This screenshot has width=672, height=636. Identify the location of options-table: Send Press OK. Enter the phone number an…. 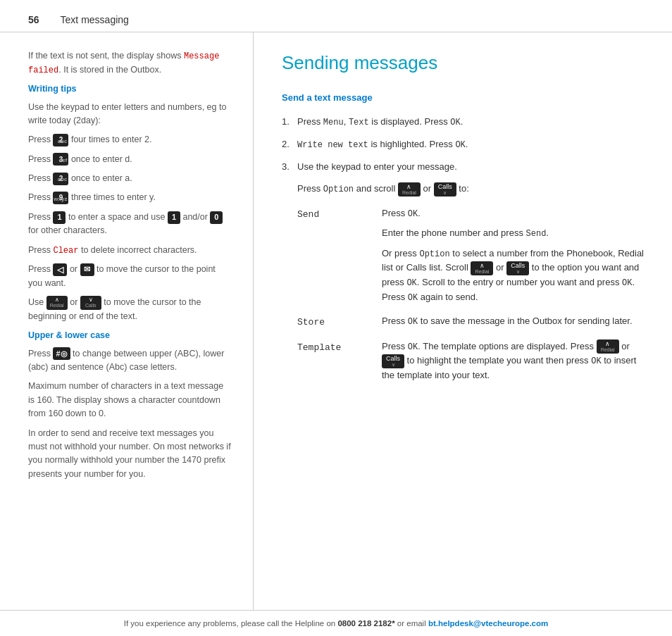
(471, 294).